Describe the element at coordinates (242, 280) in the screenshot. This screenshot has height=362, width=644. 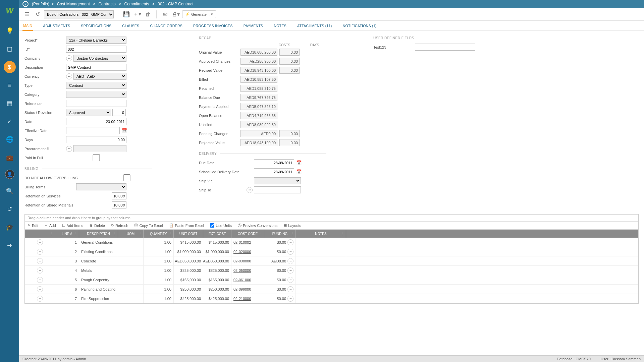
I see `cost-code-link: 02-061000` at that location.